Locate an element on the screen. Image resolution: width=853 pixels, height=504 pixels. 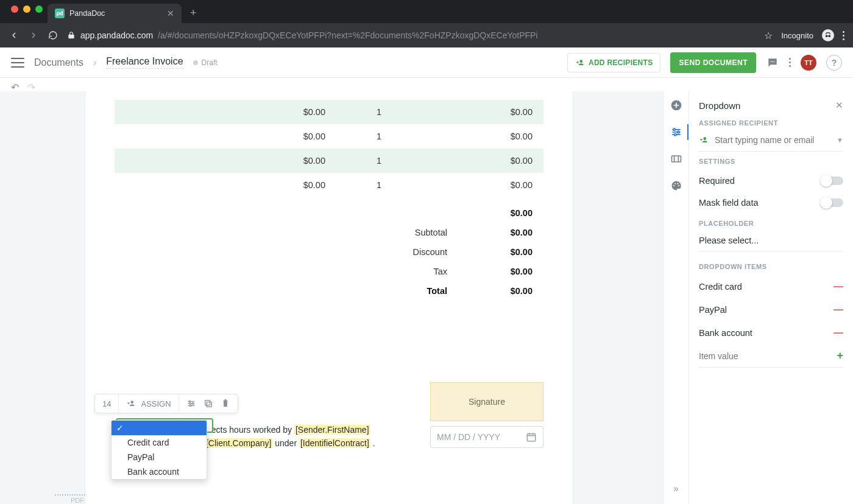
field-properties-icon is located at coordinates (676, 132).